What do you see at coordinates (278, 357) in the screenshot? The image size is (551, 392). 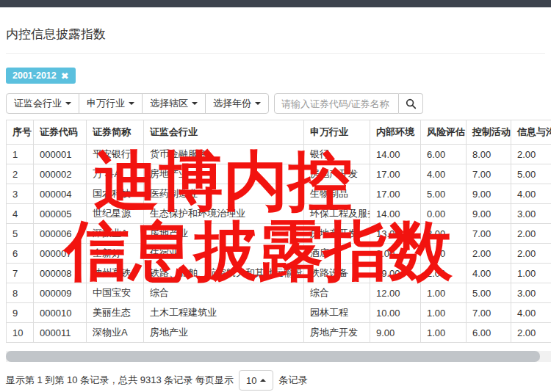 I see `horizontal-scrollbar` at bounding box center [278, 357].